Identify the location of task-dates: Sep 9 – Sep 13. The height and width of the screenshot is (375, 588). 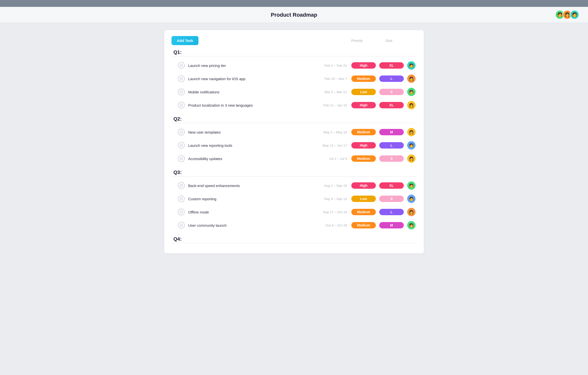
(331, 199).